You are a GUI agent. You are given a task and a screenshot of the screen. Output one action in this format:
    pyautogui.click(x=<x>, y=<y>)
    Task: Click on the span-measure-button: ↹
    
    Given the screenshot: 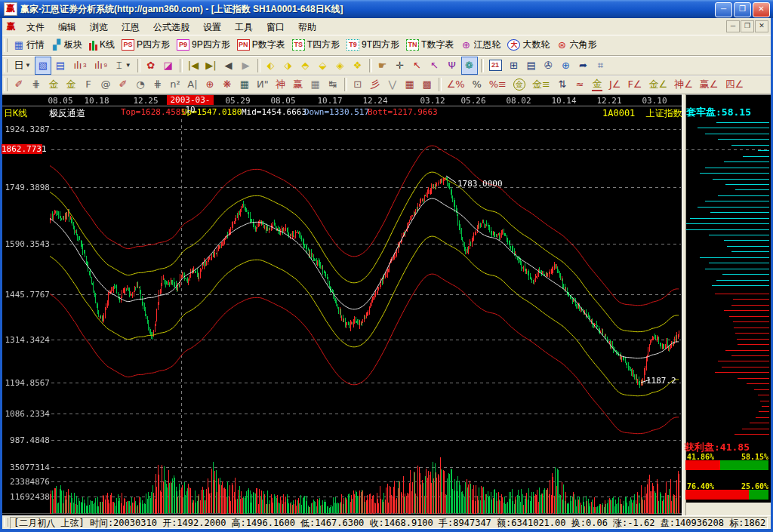 What is the action you would take?
    pyautogui.click(x=333, y=85)
    